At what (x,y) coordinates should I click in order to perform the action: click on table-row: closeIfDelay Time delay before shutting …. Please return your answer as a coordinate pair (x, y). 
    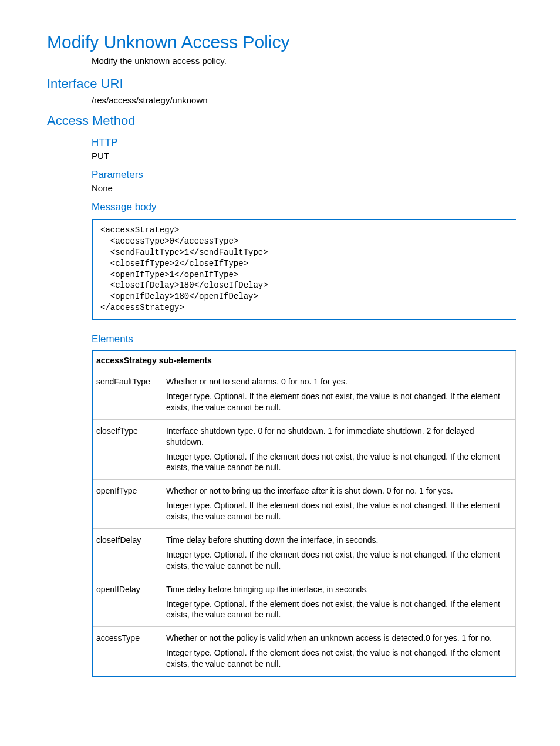
    Looking at the image, I should click on (304, 553).